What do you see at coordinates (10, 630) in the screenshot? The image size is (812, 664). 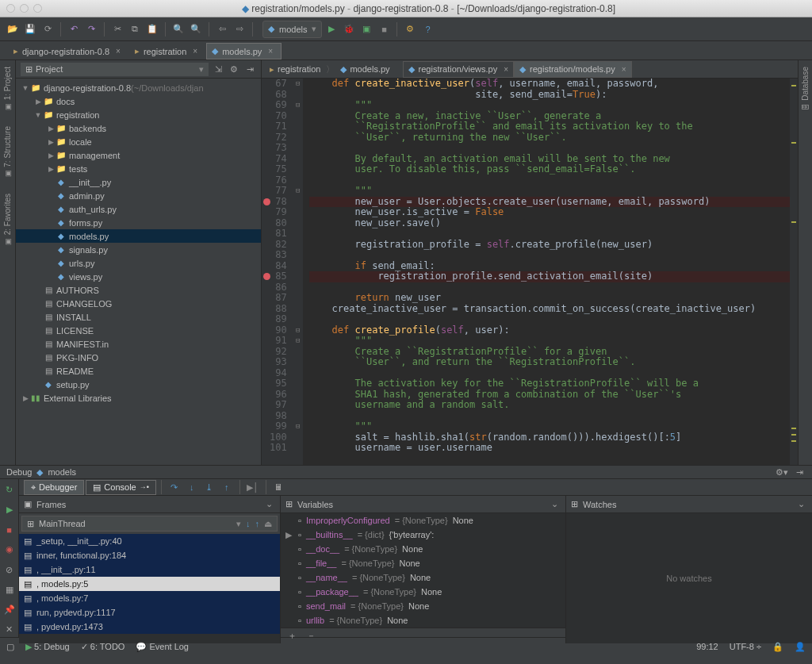 I see `close-icon: ✕` at bounding box center [10, 630].